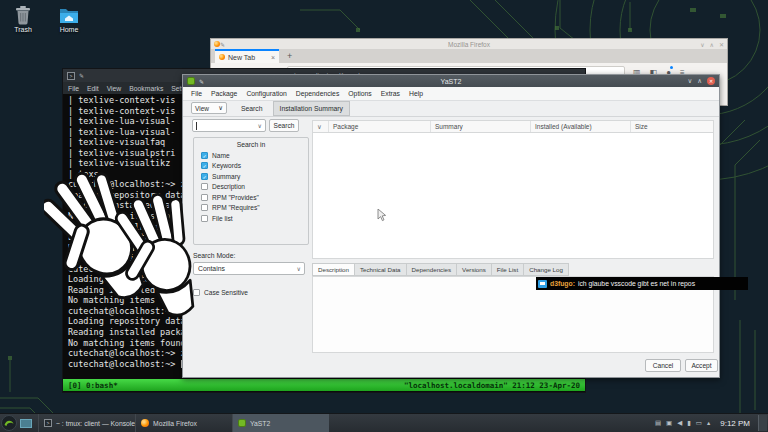  Describe the element at coordinates (290, 56) in the screenshot. I see `new-tab-button: +` at that location.